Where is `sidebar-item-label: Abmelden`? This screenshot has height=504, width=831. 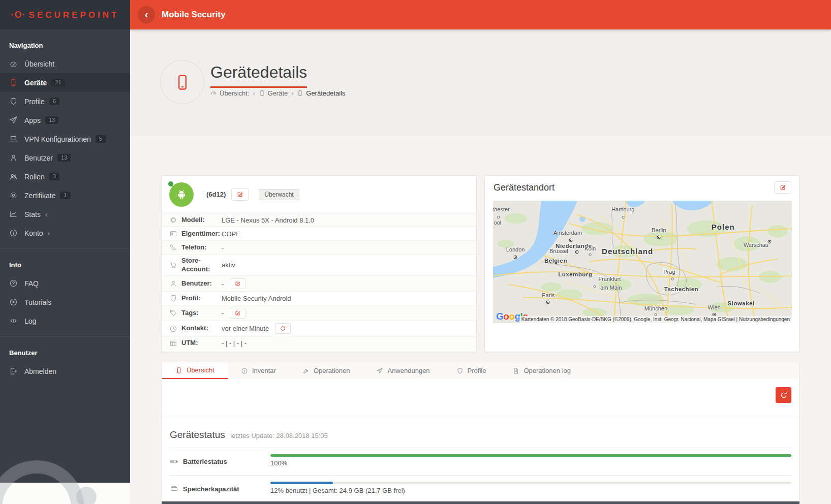
sidebar-item-label: Abmelden is located at coordinates (41, 371).